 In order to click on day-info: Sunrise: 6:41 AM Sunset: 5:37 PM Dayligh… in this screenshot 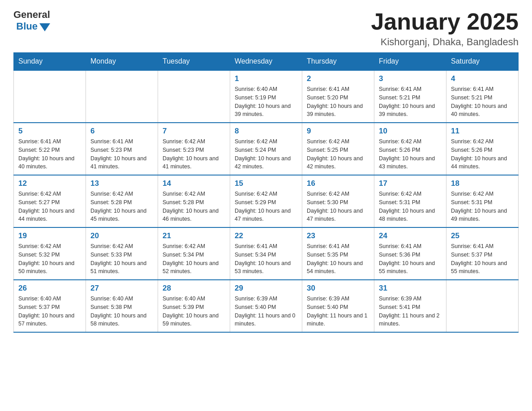, I will do `click(482, 259)`.